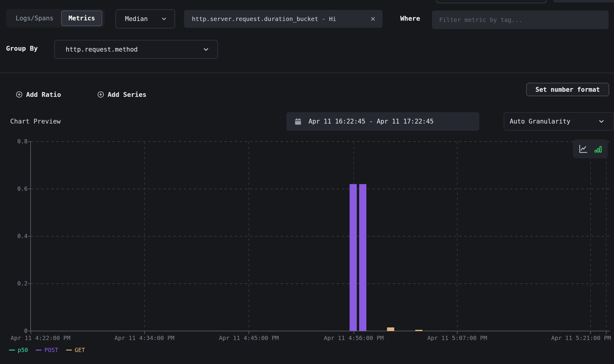 The width and height of the screenshot is (614, 364). I want to click on legend-label: p50, so click(23, 350).